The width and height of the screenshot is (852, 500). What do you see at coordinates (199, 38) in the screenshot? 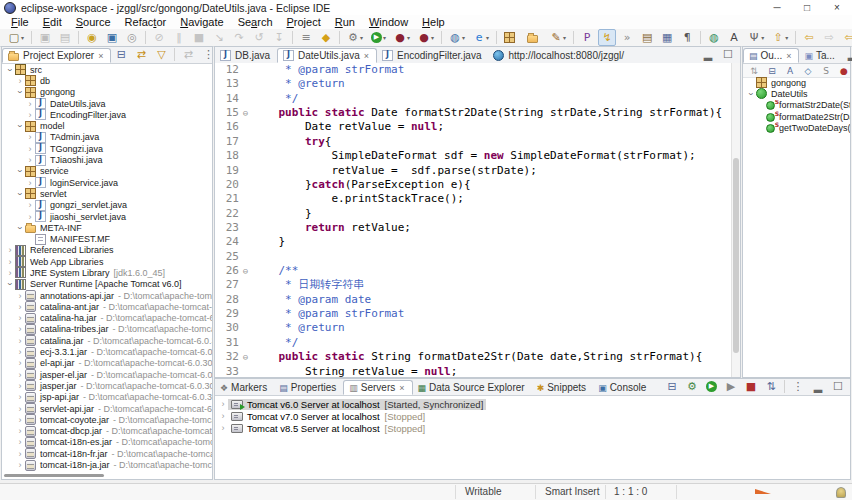
I see `stop-icon: ■` at bounding box center [199, 38].